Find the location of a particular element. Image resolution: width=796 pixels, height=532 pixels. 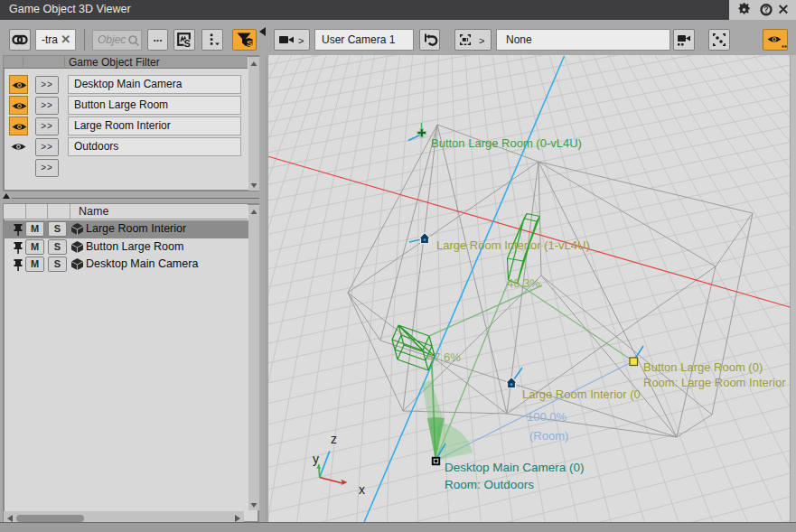

svg-text: (Room) is located at coordinates (549, 435).